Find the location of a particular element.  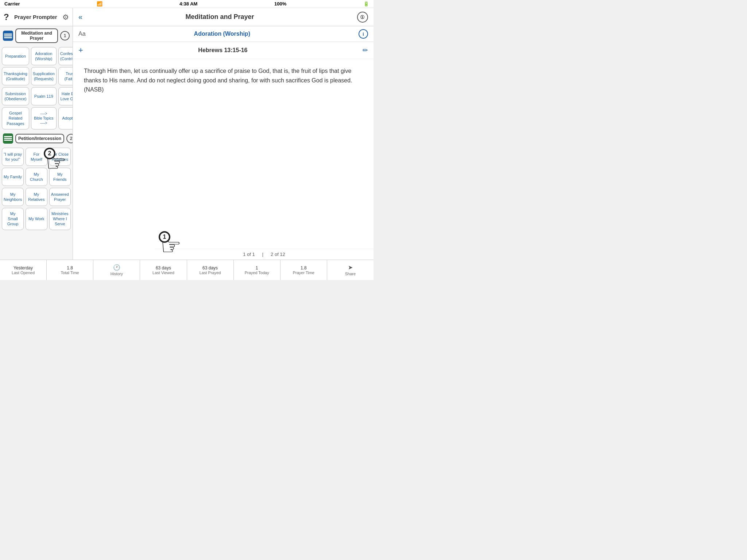

category-my-family: My Family is located at coordinates (13, 177).